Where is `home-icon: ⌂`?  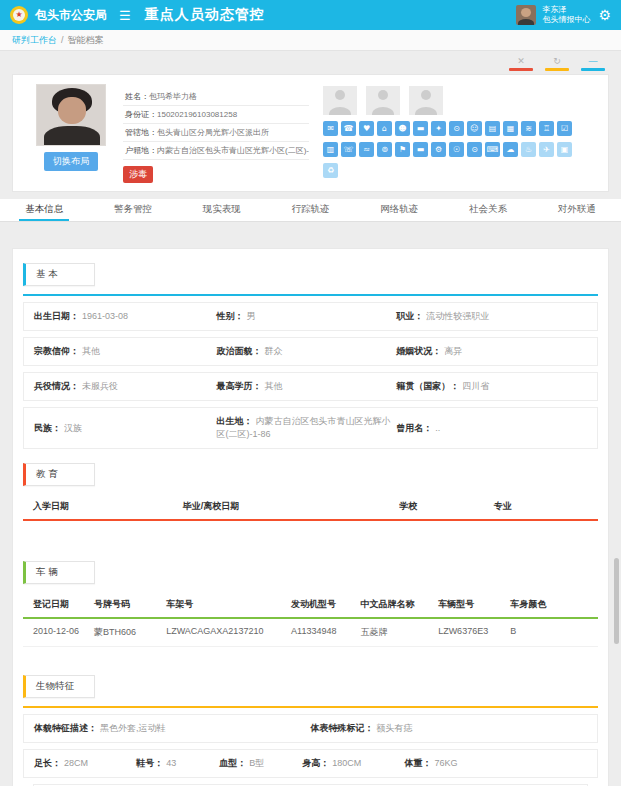 home-icon: ⌂ is located at coordinates (384, 128).